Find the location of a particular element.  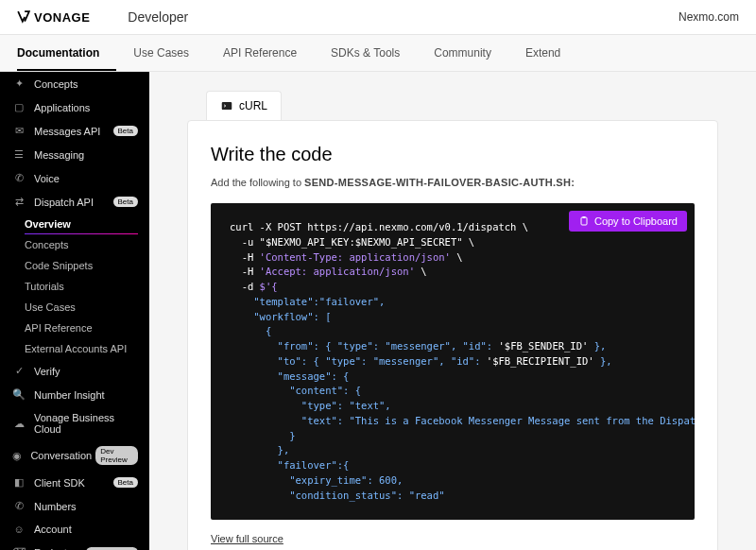

bulb-icon: ✦ is located at coordinates (19, 83).